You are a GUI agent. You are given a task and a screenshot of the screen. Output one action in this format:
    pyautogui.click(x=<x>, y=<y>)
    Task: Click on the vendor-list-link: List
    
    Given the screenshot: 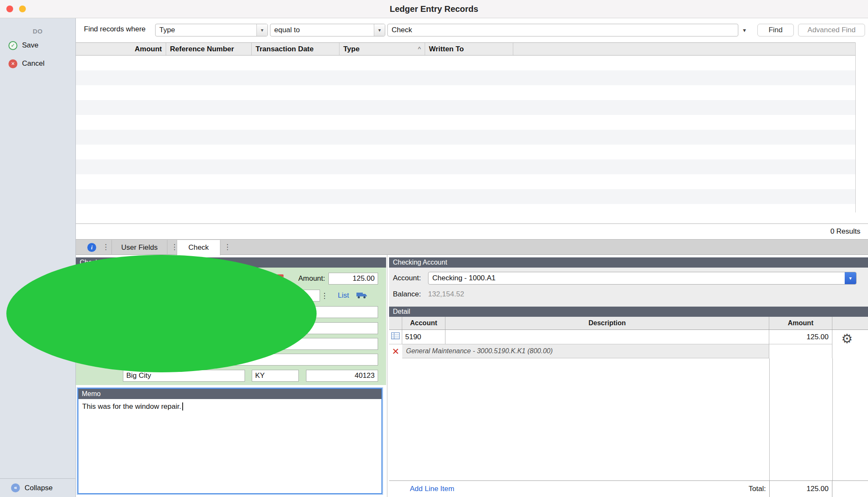 What is the action you would take?
    pyautogui.click(x=343, y=296)
    